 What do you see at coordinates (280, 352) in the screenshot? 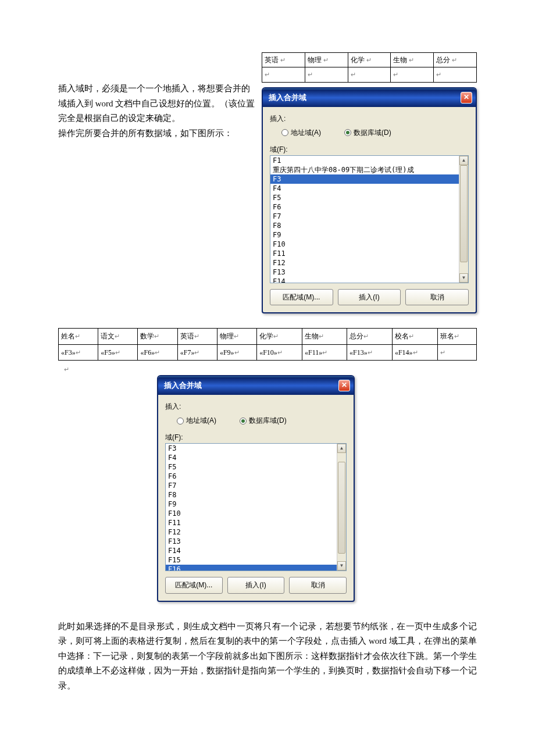
I see `result-td: «F10»↵` at bounding box center [280, 352].